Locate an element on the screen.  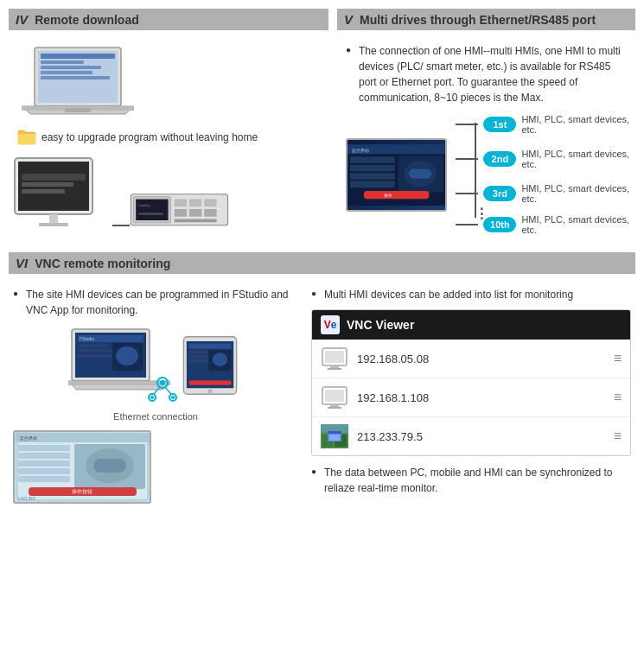
tablet-svg is located at coordinates (210, 365).